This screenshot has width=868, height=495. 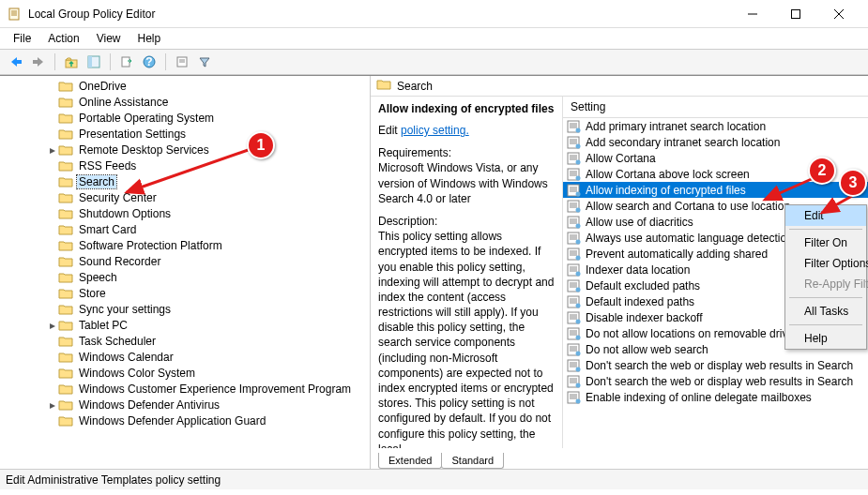 I want to click on tree-item: Speech, so click(x=185, y=278).